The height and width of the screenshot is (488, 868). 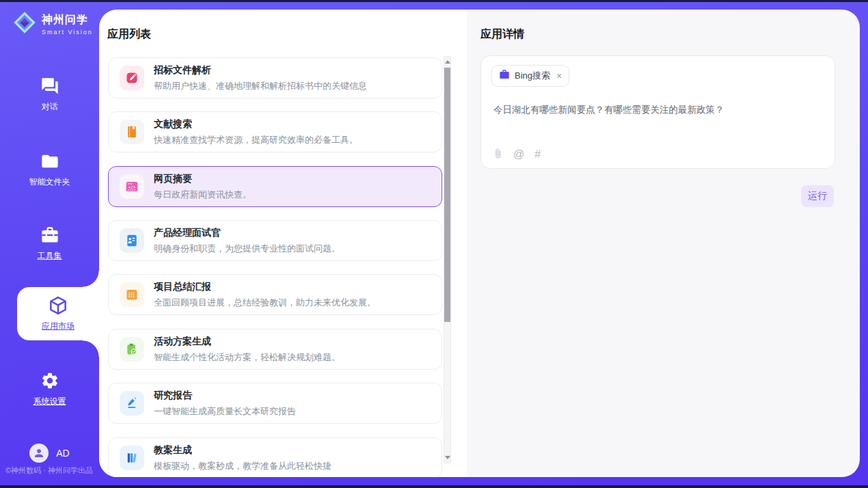 I want to click on app-card-lesson-plan: 教案生成 模板驱动，教案秒成，教学准备从此轻松快捷, so click(x=275, y=457).